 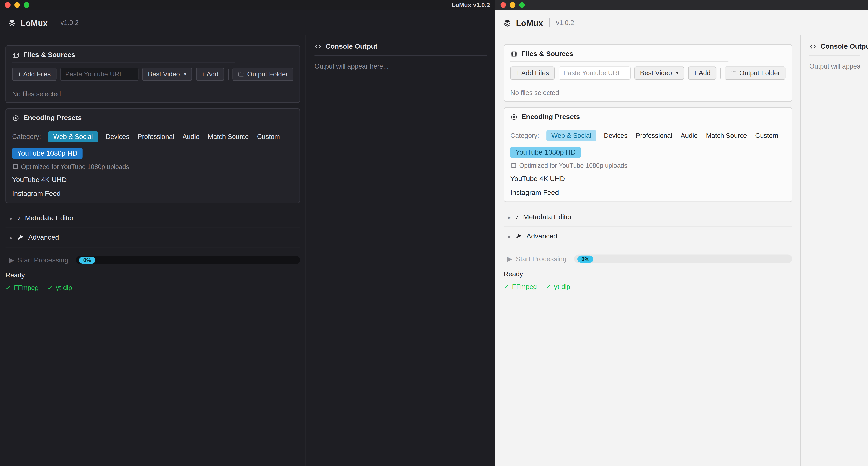 I want to click on code-icon, so click(x=318, y=46).